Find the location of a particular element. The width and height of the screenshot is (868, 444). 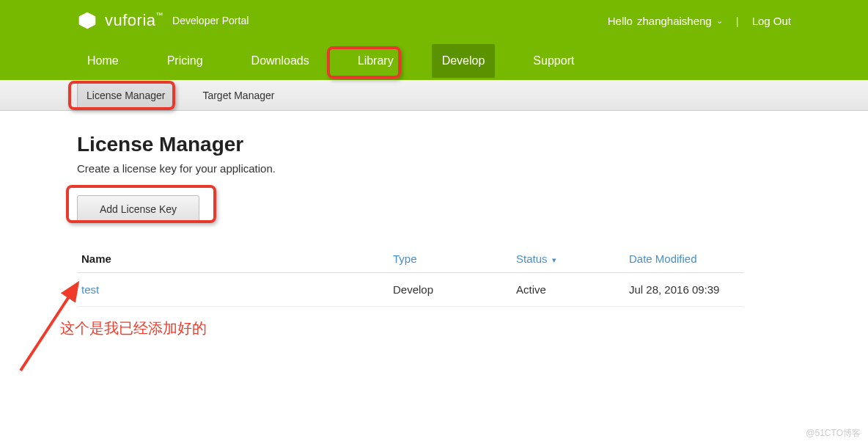

main-nav: Home Pricing Downloads Library Develop S… is located at coordinates (434, 60).